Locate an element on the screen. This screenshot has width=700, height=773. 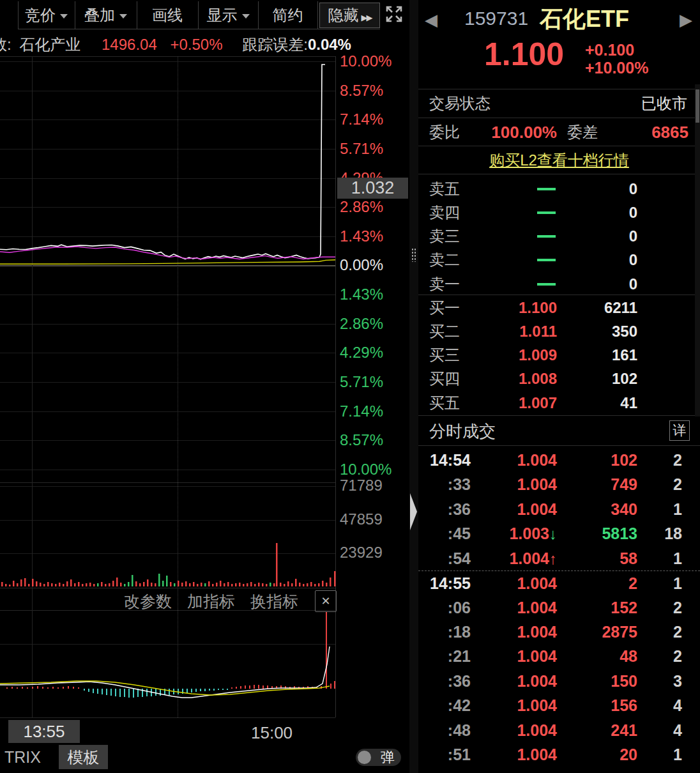
scrollbar-thumb is located at coordinates (697, 106).